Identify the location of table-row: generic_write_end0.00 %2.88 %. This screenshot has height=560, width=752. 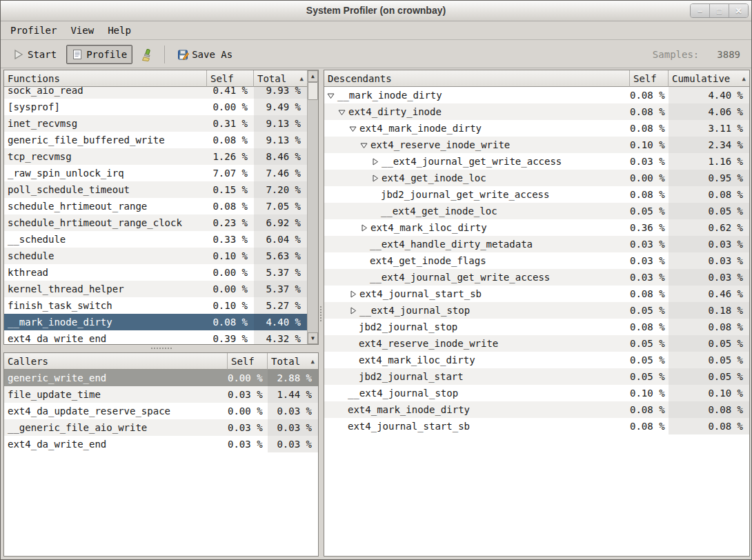
(161, 378).